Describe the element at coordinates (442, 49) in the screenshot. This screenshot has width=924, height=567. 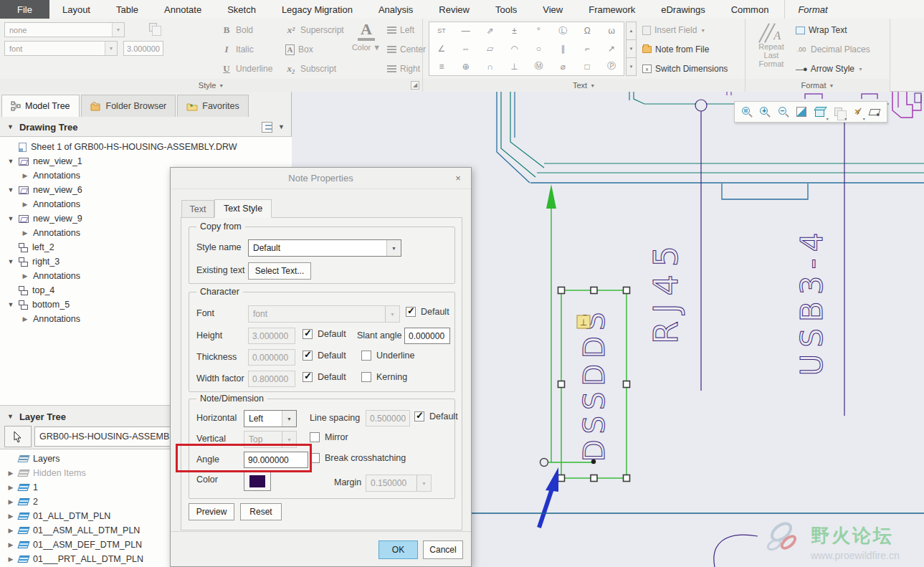
I see `angle-symbol: ∠` at that location.